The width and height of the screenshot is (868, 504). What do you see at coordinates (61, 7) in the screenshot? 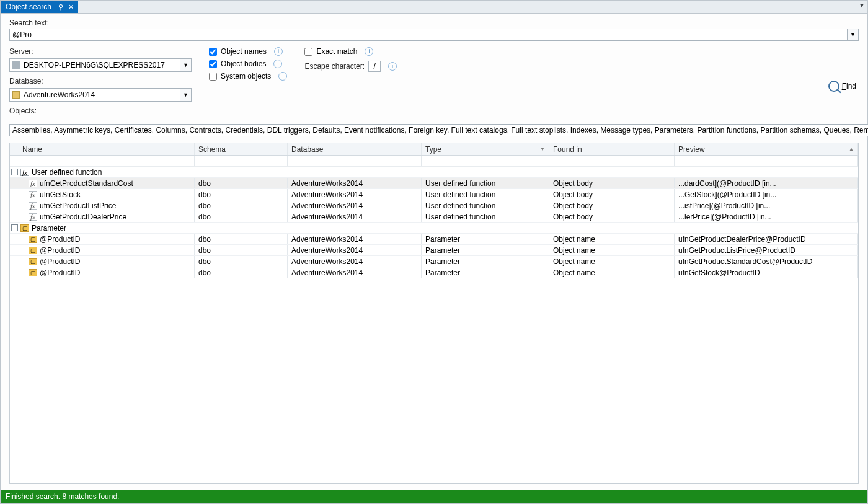
I see `pin-icon: ⚲` at bounding box center [61, 7].